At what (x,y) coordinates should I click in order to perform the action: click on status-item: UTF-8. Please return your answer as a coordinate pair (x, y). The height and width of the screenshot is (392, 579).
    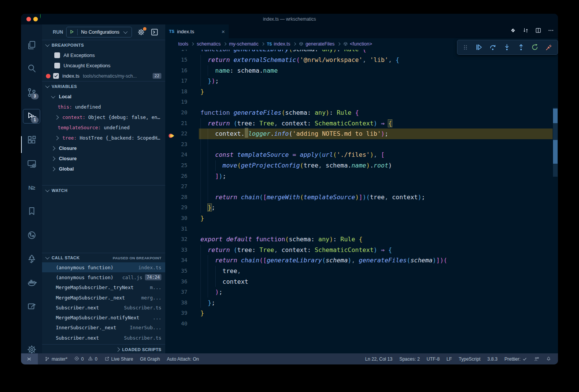
    Looking at the image, I should click on (431, 359).